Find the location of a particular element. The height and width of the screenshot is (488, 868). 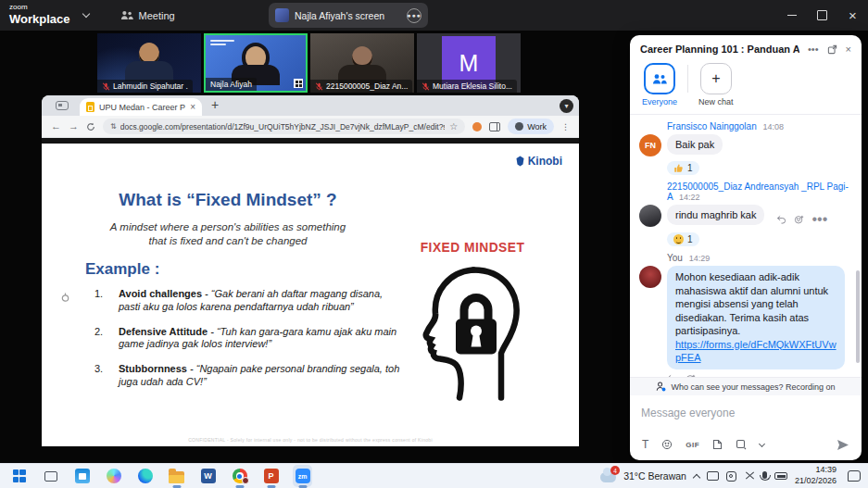

list-item-lead: Defensive Attitude is located at coordinates (163, 332).